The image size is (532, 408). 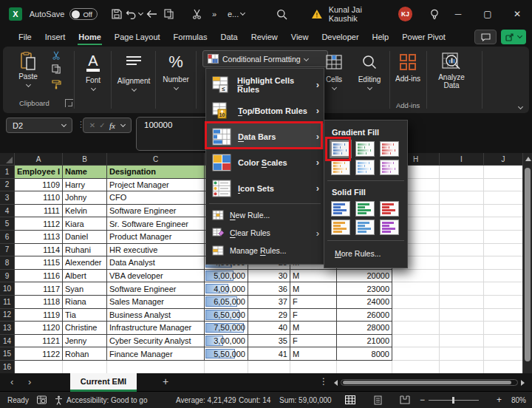 What do you see at coordinates (454, 401) in the screenshot?
I see `zoom-slider-thumb` at bounding box center [454, 401].